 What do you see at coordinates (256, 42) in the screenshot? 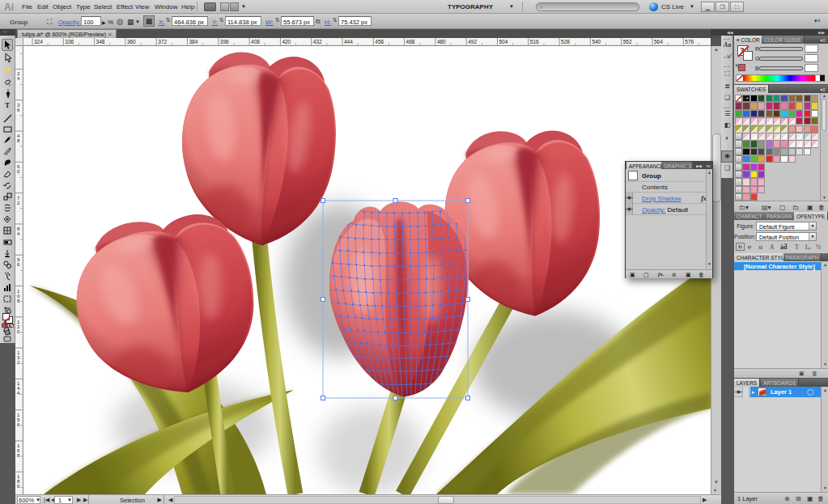
I see `svg-text: 408` at bounding box center [256, 42].